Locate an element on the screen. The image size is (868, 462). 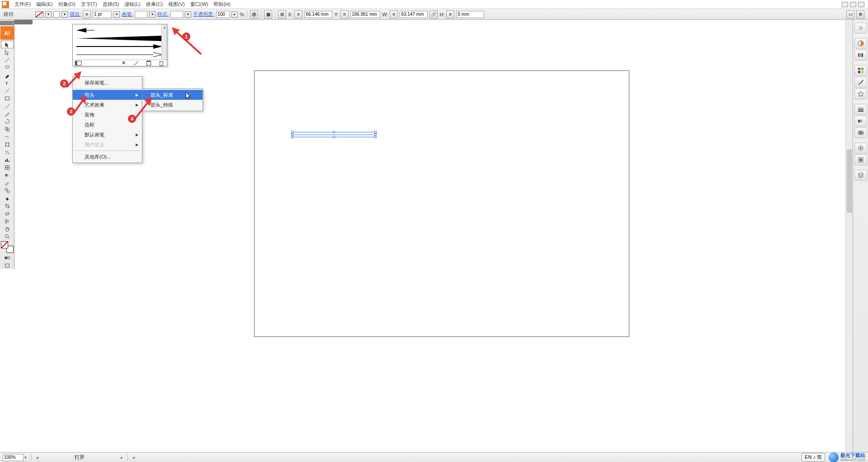
appearance-panel-icon is located at coordinates (861, 148).